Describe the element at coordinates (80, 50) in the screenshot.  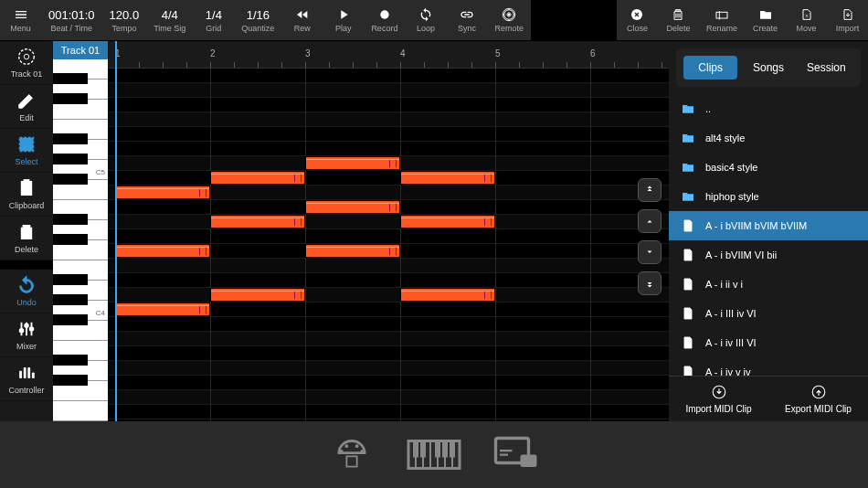
I see `track-header: Track 01` at that location.